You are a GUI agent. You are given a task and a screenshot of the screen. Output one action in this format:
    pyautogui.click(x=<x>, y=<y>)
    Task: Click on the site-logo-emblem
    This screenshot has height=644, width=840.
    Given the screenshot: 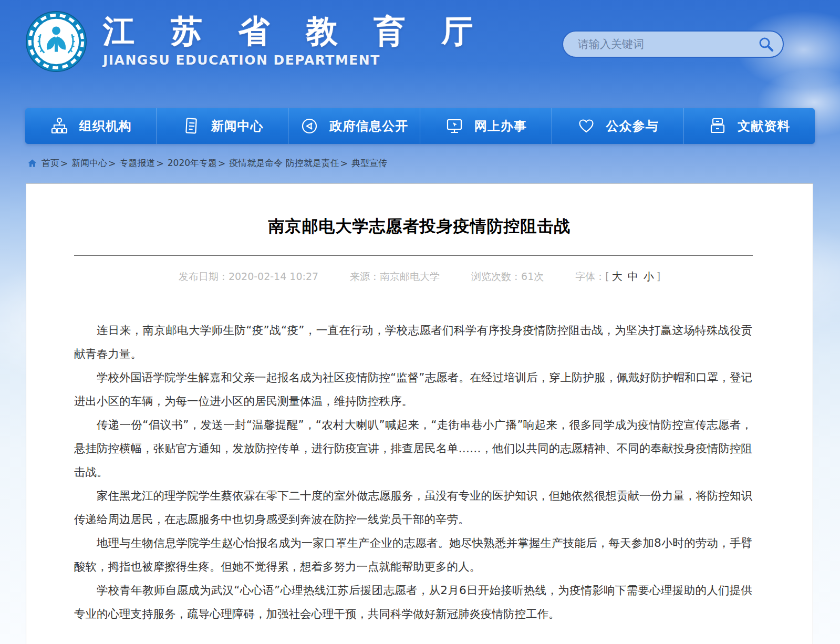 What is the action you would take?
    pyautogui.click(x=56, y=41)
    